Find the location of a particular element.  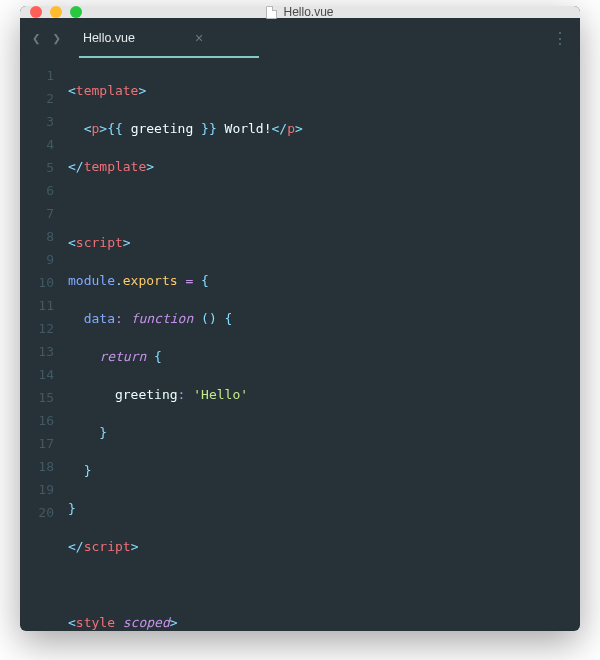

nav-forward-icon: ❯ is located at coordinates (56, 38).